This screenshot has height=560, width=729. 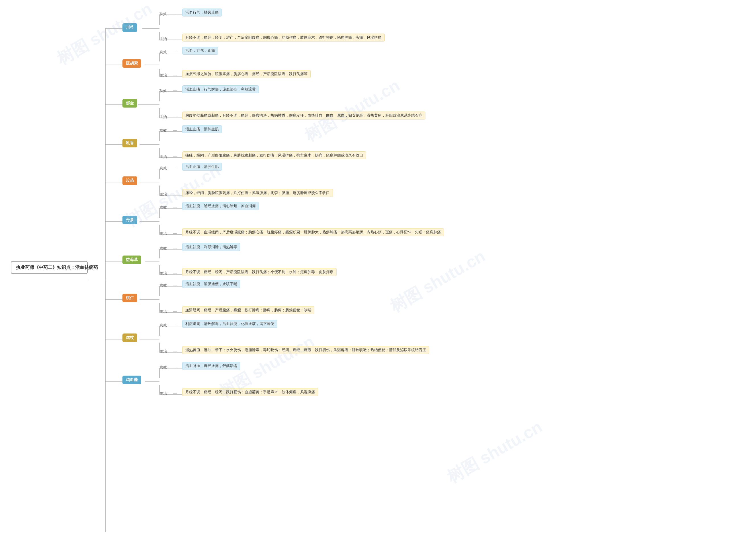 I want to click on moyao-gongneng-content: 活血止痛，消肿生肌, so click(x=202, y=167).